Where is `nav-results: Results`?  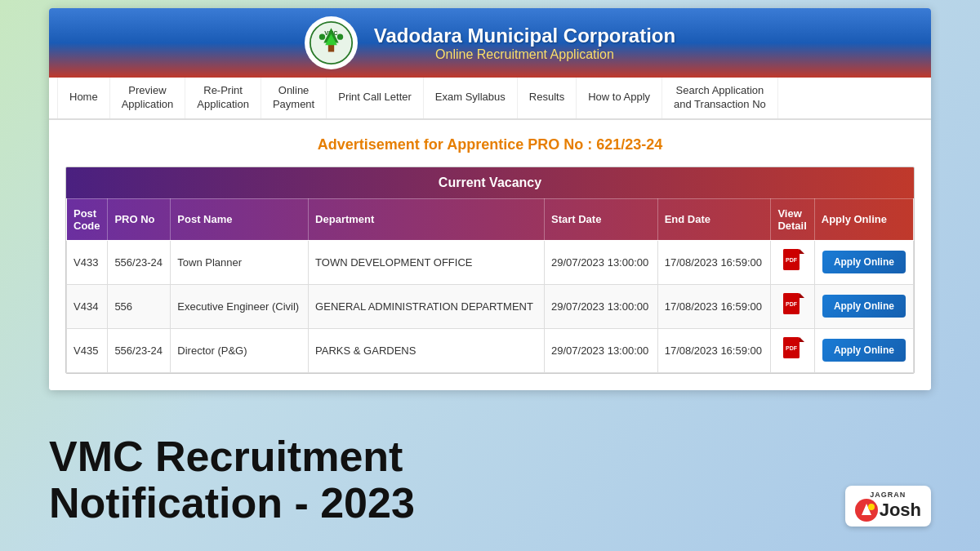
nav-results: Results is located at coordinates (547, 98).